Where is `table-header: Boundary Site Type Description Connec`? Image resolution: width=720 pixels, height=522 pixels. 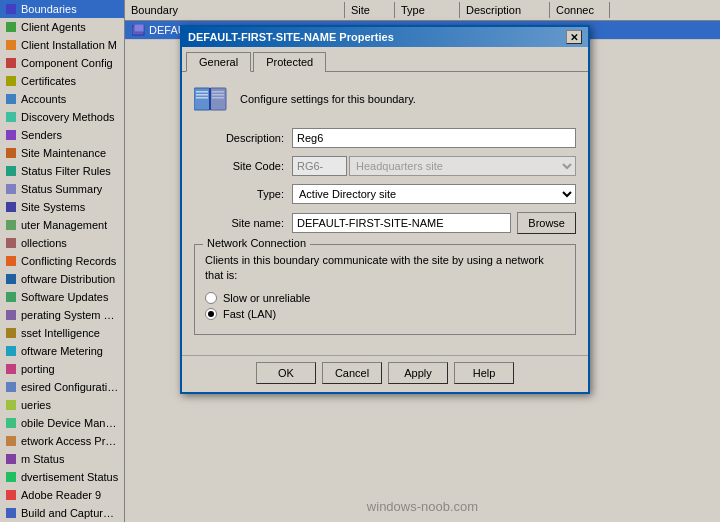 table-header: Boundary Site Type Description Connec is located at coordinates (422, 10).